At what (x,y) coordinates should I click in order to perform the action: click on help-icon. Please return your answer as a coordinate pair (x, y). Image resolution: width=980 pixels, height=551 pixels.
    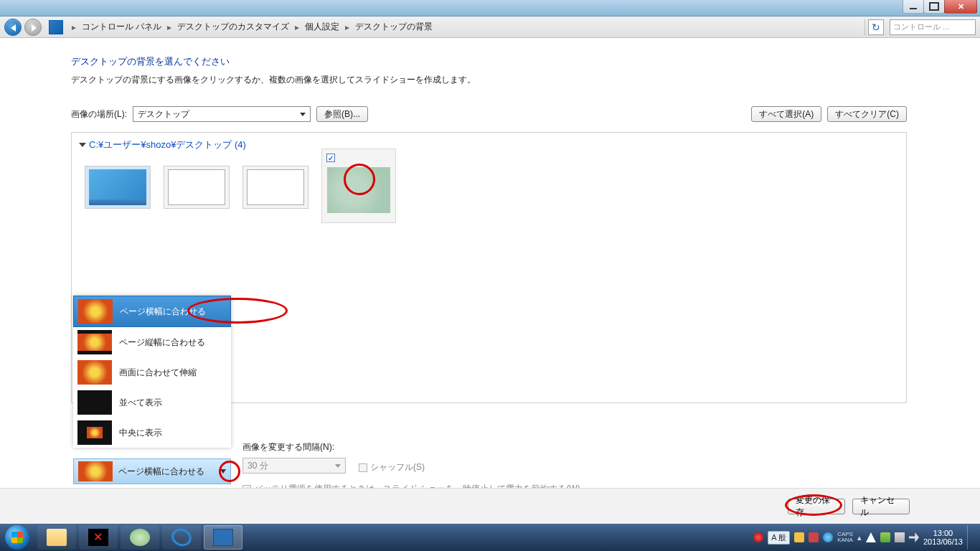
    Looking at the image, I should click on (828, 537).